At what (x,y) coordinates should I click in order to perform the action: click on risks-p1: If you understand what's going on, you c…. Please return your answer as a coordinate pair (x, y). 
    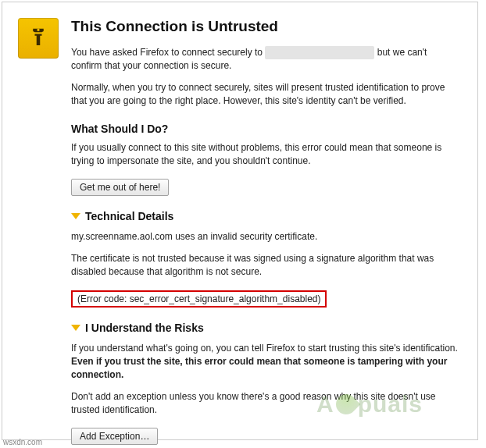
    Looking at the image, I should click on (265, 362).